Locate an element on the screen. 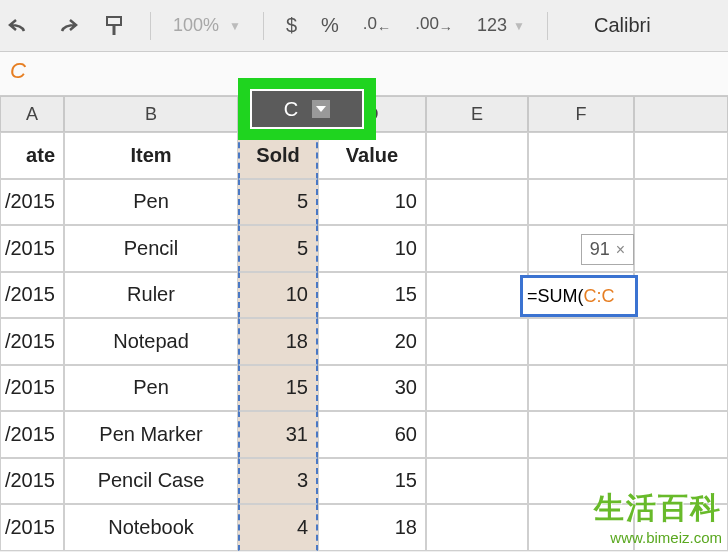  cell-item: Pen Marker is located at coordinates (151, 434).